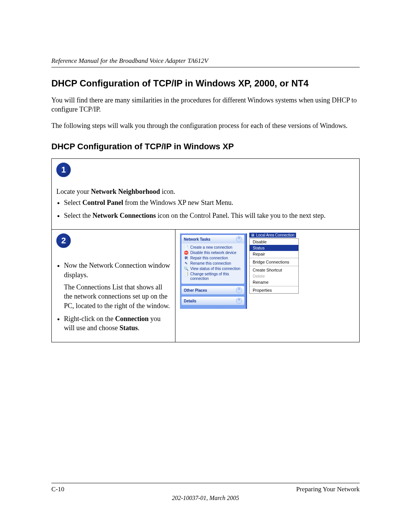 The width and height of the screenshot is (411, 532). I want to click on local-area-connection: 🖥 Local Area Connection, so click(272, 235).